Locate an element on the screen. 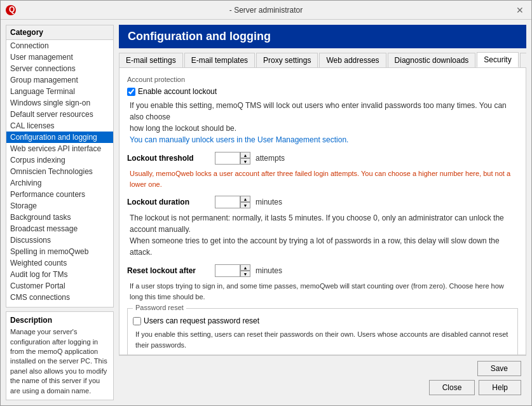 The height and width of the screenshot is (406, 532). lockout-duration-spinner: 5 ▲ ▼ is located at coordinates (233, 202).